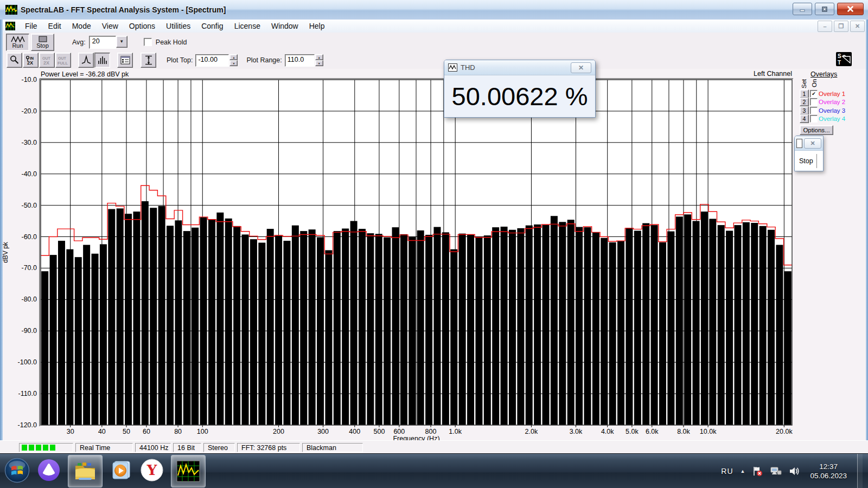  What do you see at coordinates (844, 60) in the screenshot?
I see `signal-generator-button: S T` at bounding box center [844, 60].